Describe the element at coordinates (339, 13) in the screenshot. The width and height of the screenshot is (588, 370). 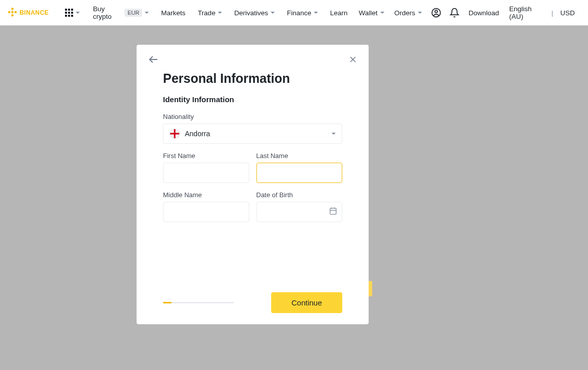
I see `nav-learn: Learn` at that location.